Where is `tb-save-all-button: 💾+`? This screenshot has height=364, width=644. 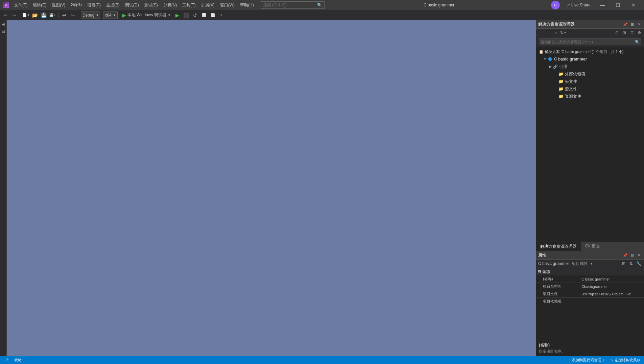 tb-save-all-button: 💾+ is located at coordinates (52, 15).